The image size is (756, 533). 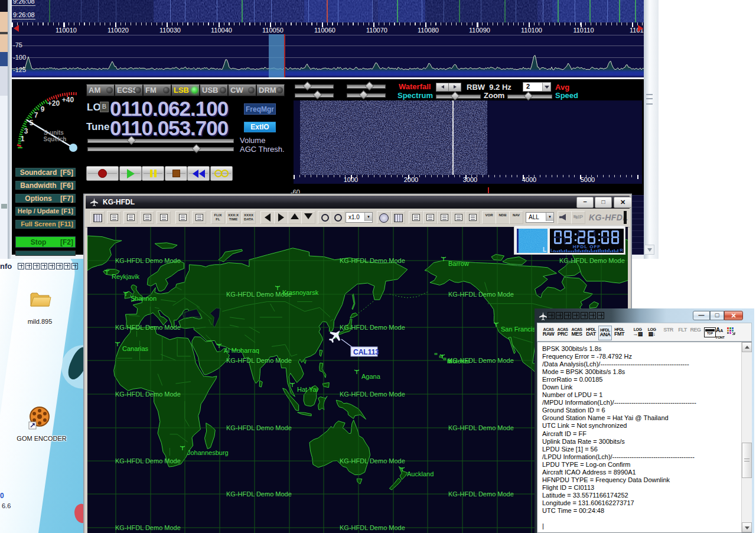 I want to click on svg-text: Auckland, so click(x=421, y=474).